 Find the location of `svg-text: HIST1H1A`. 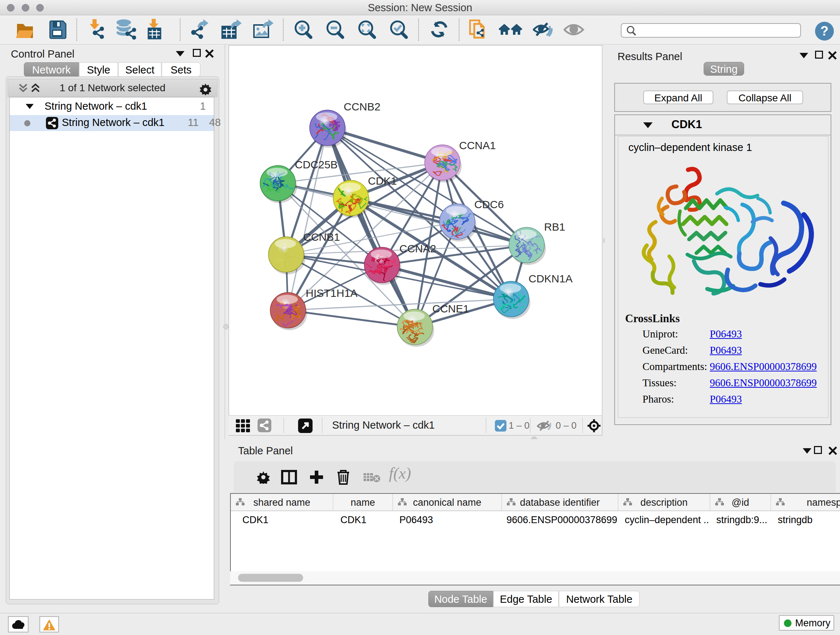

svg-text: HIST1H1A is located at coordinates (332, 293).